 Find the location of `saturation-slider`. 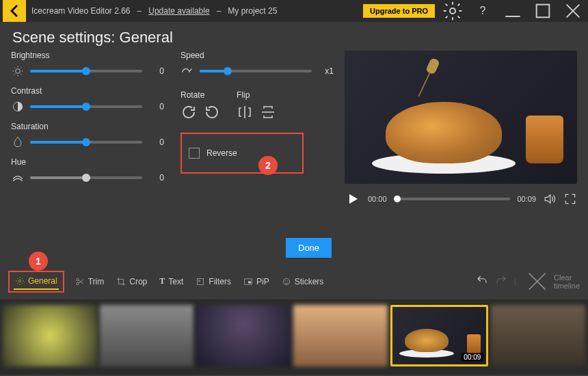

saturation-slider is located at coordinates (86, 142).